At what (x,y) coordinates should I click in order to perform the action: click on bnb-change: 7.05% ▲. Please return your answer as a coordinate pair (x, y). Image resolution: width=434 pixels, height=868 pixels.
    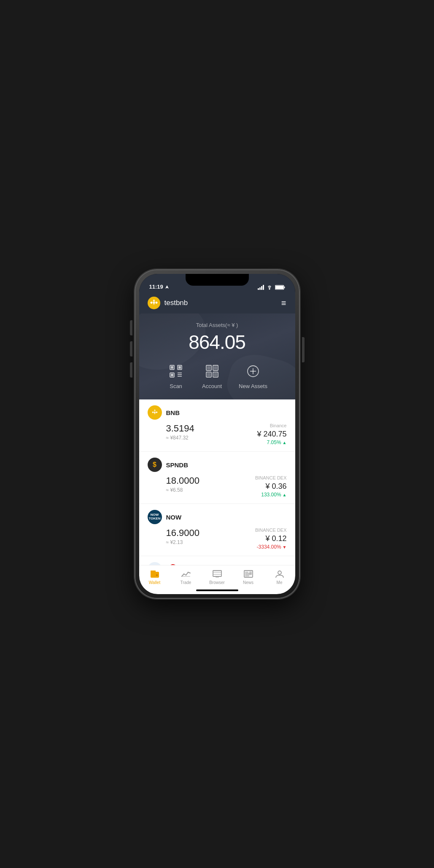
    Looking at the image, I should click on (272, 442).